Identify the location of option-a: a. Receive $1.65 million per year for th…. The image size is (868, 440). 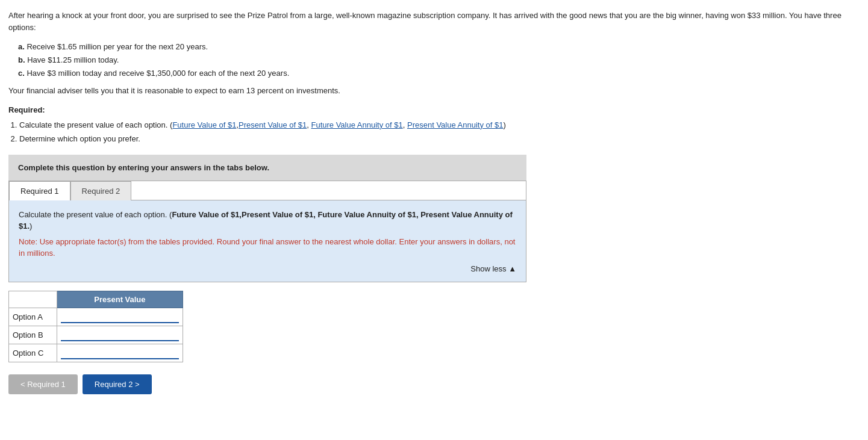
(439, 47).